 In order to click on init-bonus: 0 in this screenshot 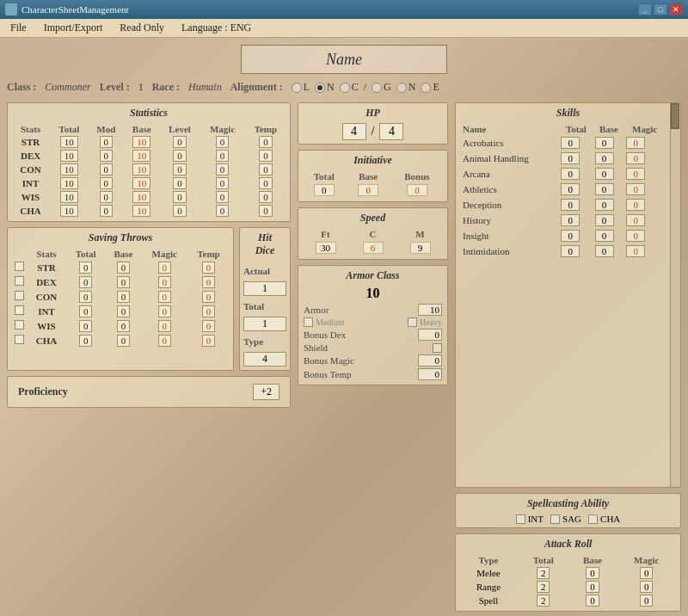, I will do `click(417, 190)`.